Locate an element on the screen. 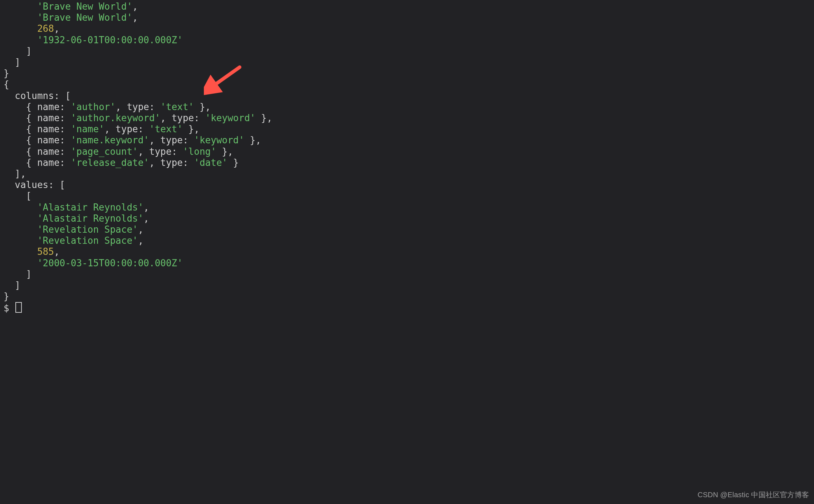 The height and width of the screenshot is (504, 814). code-string: 'author' is located at coordinates (93, 107).